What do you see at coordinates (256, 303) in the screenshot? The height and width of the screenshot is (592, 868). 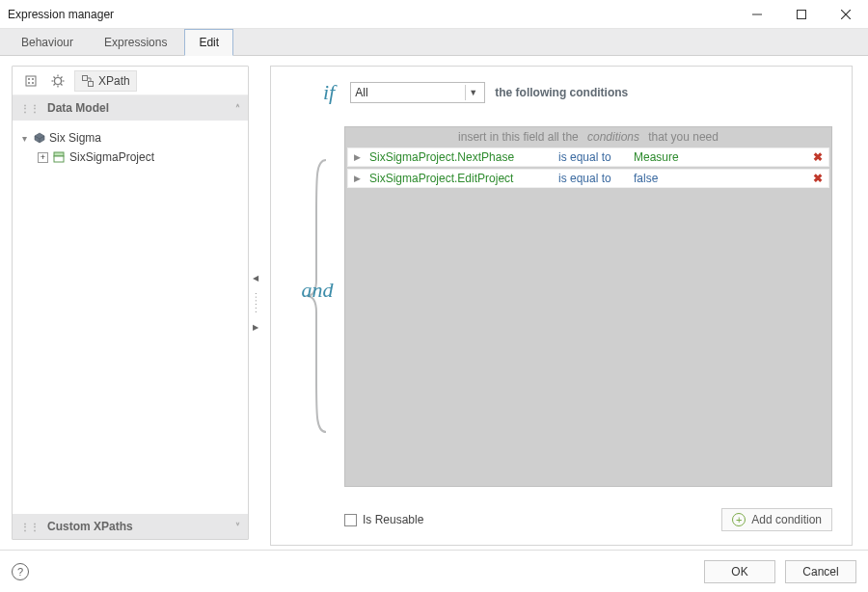 I see `splitter: ◀ ······ ▶` at bounding box center [256, 303].